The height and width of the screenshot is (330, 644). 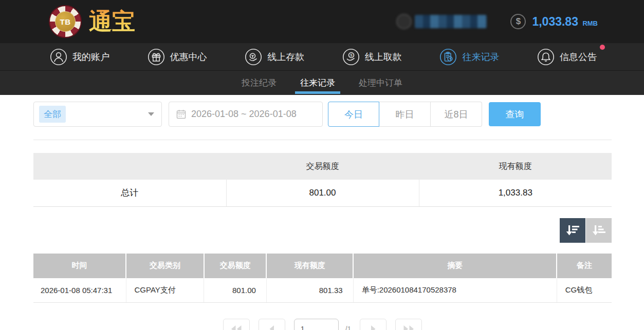 What do you see at coordinates (244, 114) in the screenshot?
I see `date-range-value: 2026-01-08 ~ 2026-01-08` at bounding box center [244, 114].